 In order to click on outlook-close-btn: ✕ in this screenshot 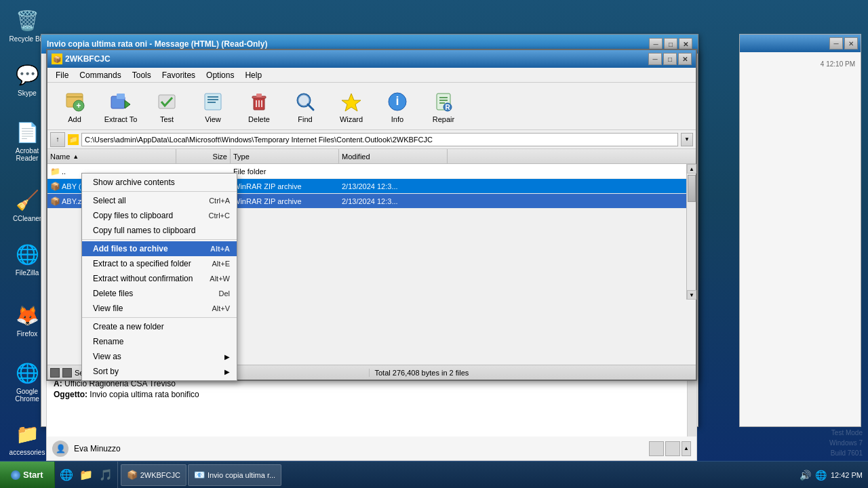, I will do `click(851, 43)`.